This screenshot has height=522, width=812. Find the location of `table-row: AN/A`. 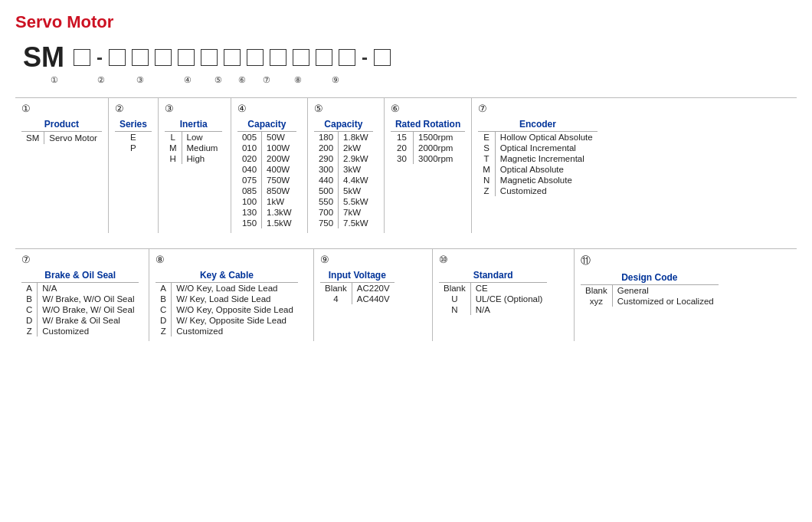

table-row: AN/A is located at coordinates (80, 288).